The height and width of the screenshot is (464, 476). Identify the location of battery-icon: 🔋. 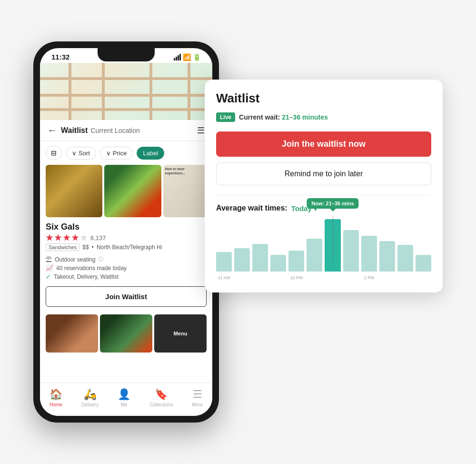
(197, 57).